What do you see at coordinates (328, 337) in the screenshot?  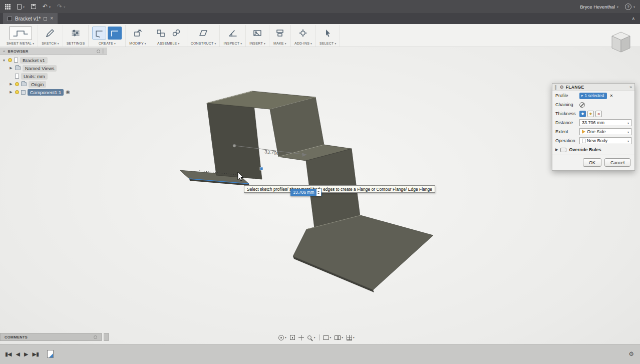 I see `display-settings-tool: ▾` at bounding box center [328, 337].